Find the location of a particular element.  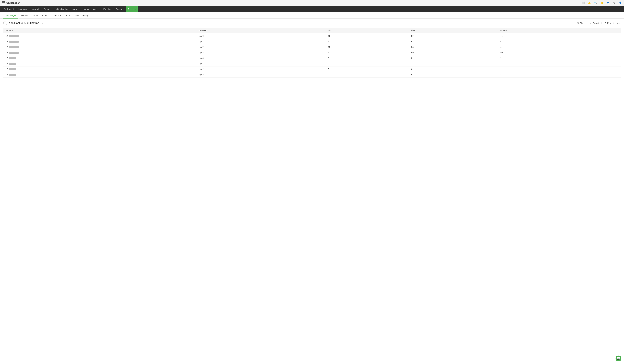

page-header: ← Xen Host CPU utilisation ☆ ⊟ Filter | … is located at coordinates (312, 23).